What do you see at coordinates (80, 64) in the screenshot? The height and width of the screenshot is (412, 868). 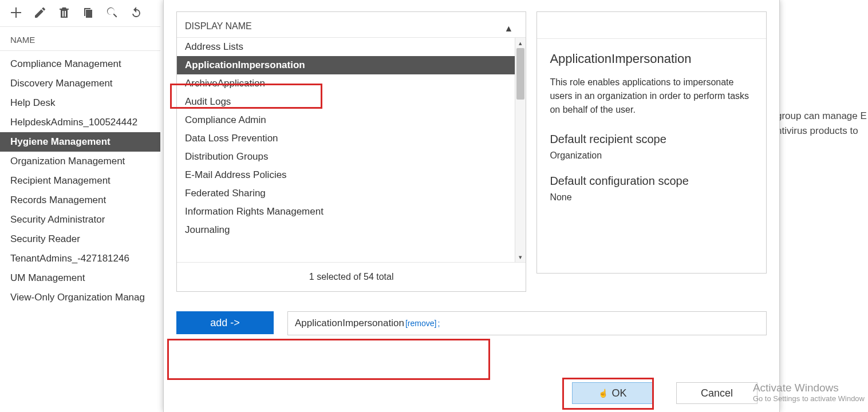 I see `sidebar-item: Compliance Management` at bounding box center [80, 64].